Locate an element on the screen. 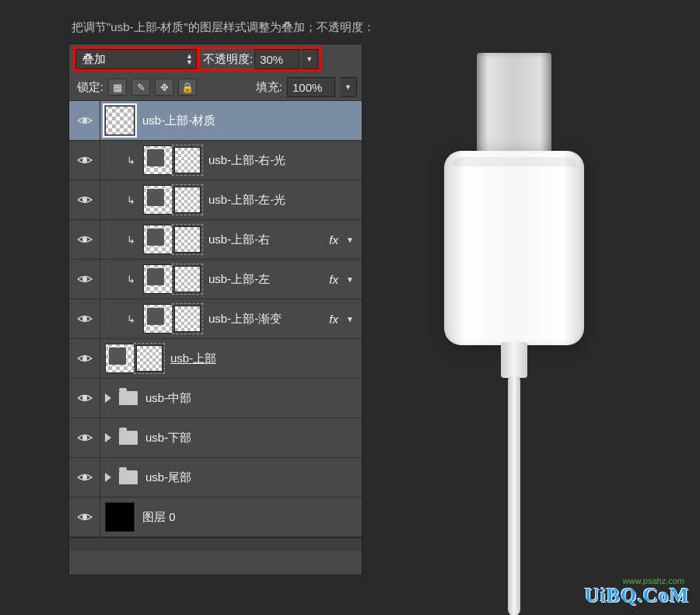  layer-row: ↲ usb-上部-渐变 fx ▼ is located at coordinates (215, 319).